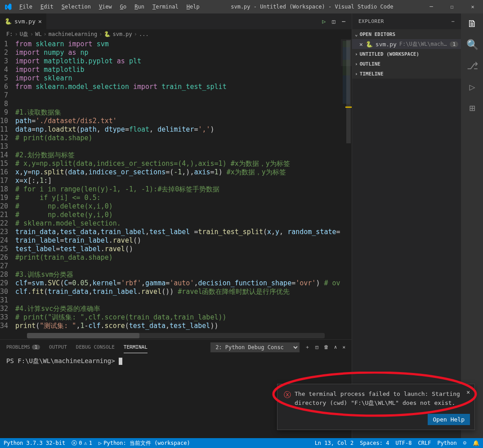  I want to click on run-config: ▷ Python: 当前文件 (workspace), so click(144, 443).